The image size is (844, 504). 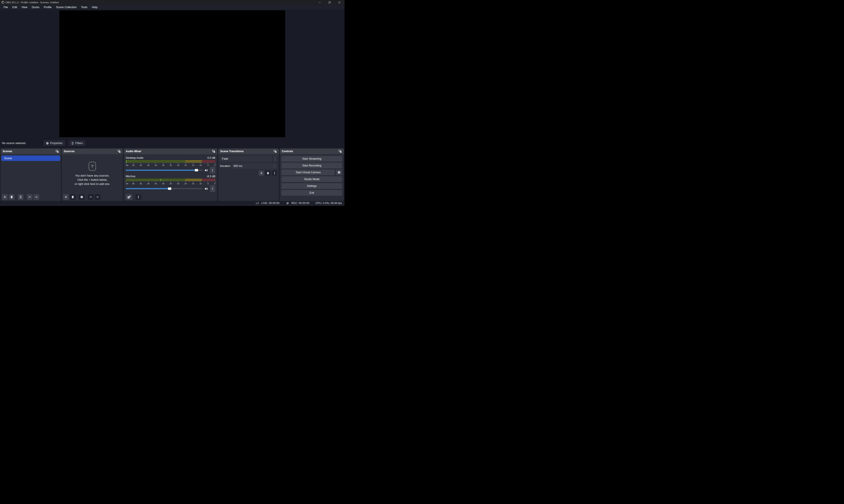 What do you see at coordinates (312, 175) in the screenshot?
I see `controls-panel: Controls Start Streaming Start Recording…` at bounding box center [312, 175].